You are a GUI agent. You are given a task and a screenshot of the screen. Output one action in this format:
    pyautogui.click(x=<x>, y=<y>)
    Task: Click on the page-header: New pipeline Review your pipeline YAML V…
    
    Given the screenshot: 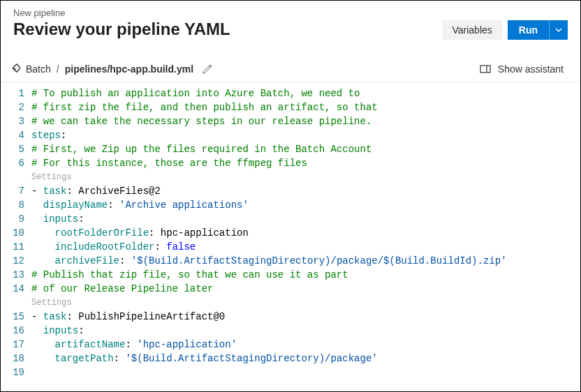 What is the action you would take?
    pyautogui.click(x=290, y=22)
    